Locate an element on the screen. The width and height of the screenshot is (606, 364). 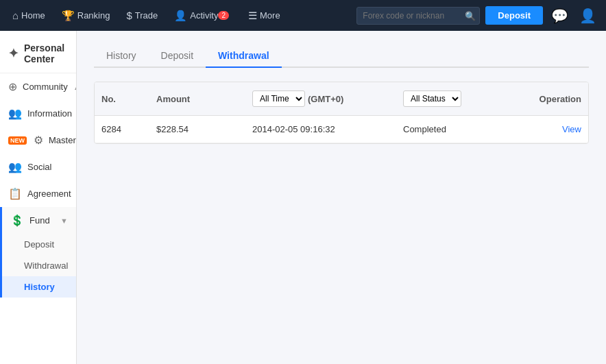
master-icon: ⚙ is located at coordinates (38, 140).